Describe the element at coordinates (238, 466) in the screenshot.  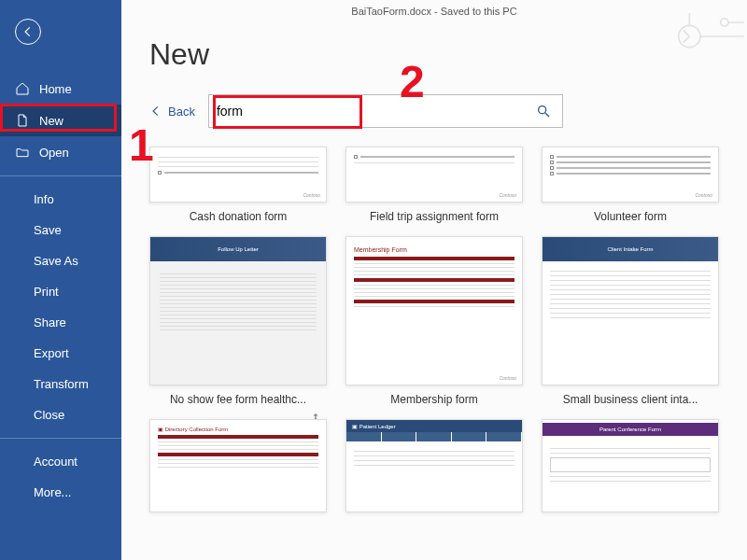
I see `template-card: ▣ Directory Collection Form` at that location.